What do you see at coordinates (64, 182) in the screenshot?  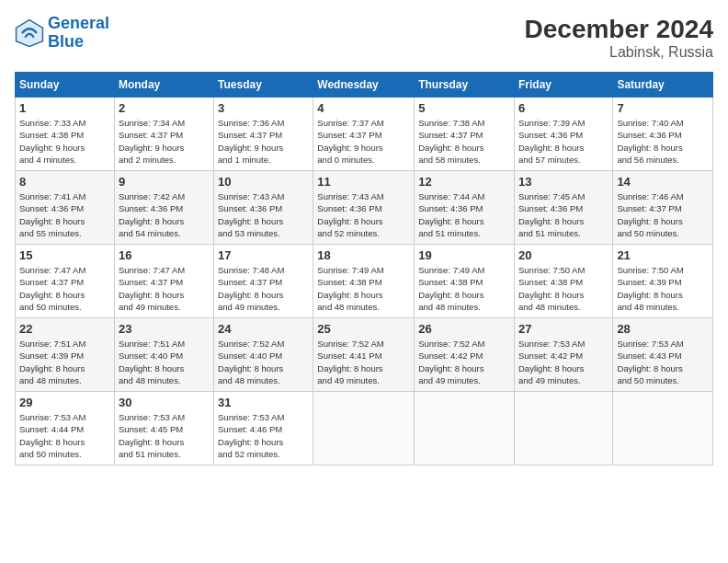 I see `day-number: 8` at bounding box center [64, 182].